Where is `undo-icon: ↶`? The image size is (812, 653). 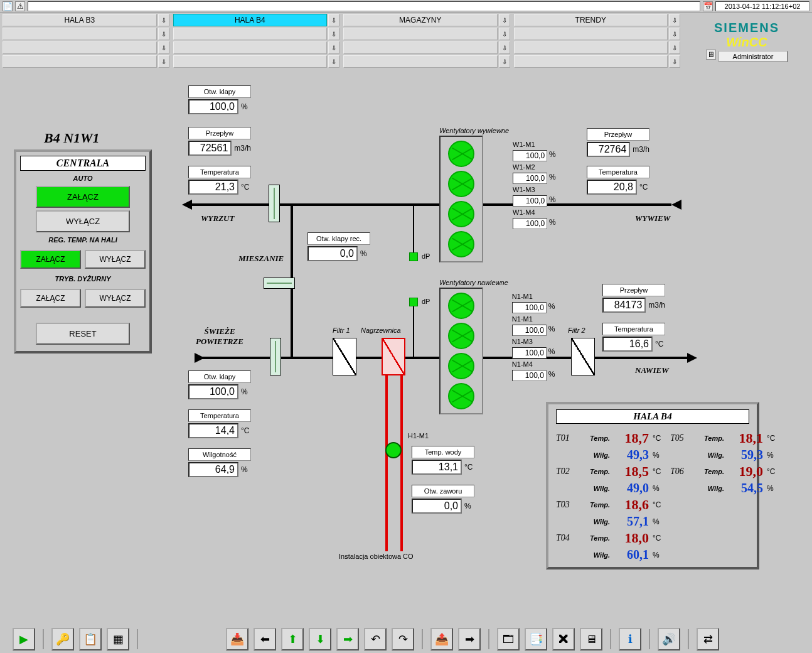
undo-icon: ↶ is located at coordinates (375, 639).